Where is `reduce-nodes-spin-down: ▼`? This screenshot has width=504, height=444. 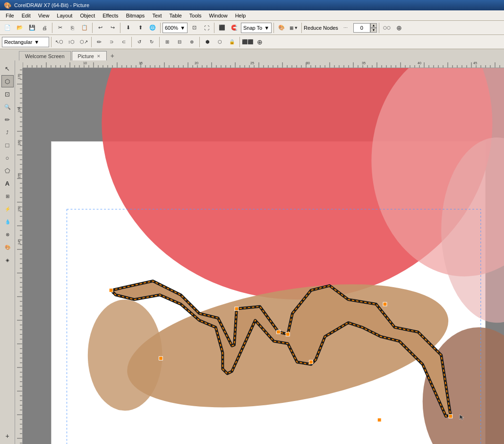
reduce-nodes-spin-down: ▼ is located at coordinates (374, 30).